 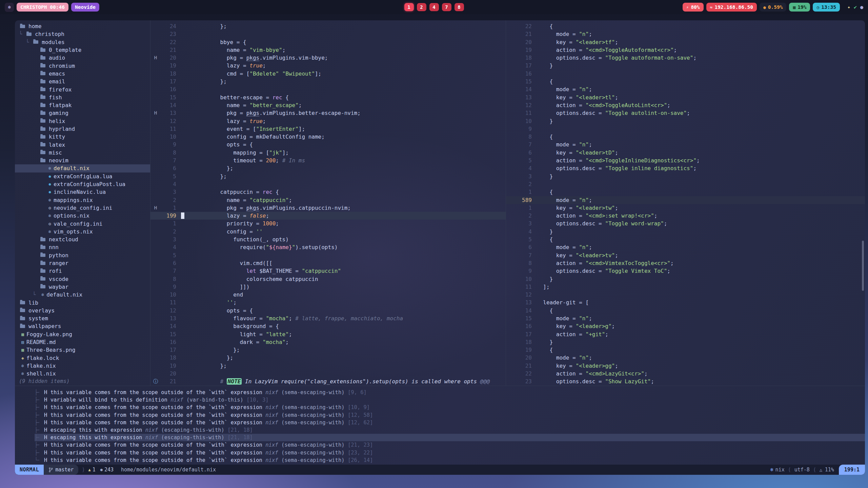 What do you see at coordinates (83, 366) in the screenshot?
I see `tree-file-flake.nix: ❄flake.nix` at bounding box center [83, 366].